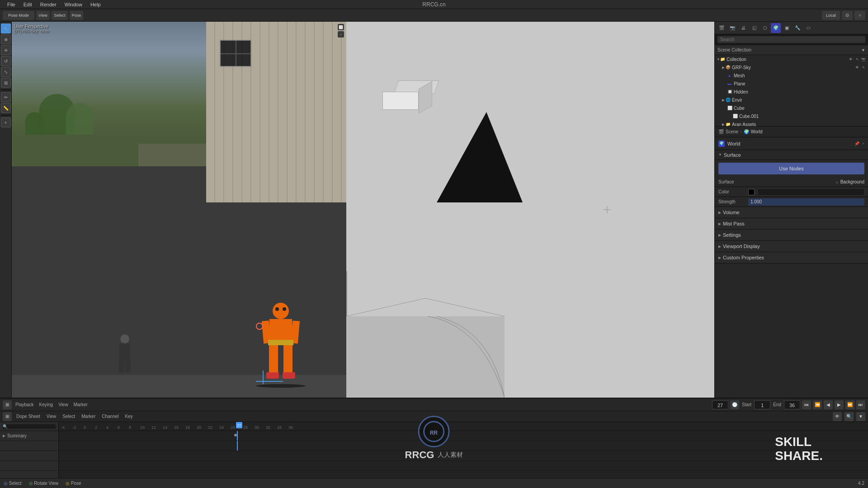 The width and height of the screenshot is (868, 488). Describe the element at coordinates (434, 5) in the screenshot. I see `app-title: RRCG.cn` at that location.